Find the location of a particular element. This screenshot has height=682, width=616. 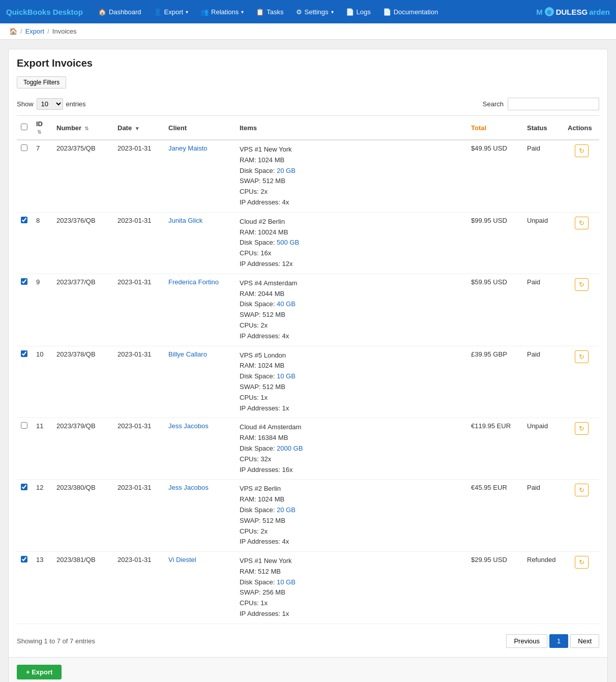

client-link: Vi Diestel is located at coordinates (182, 559).